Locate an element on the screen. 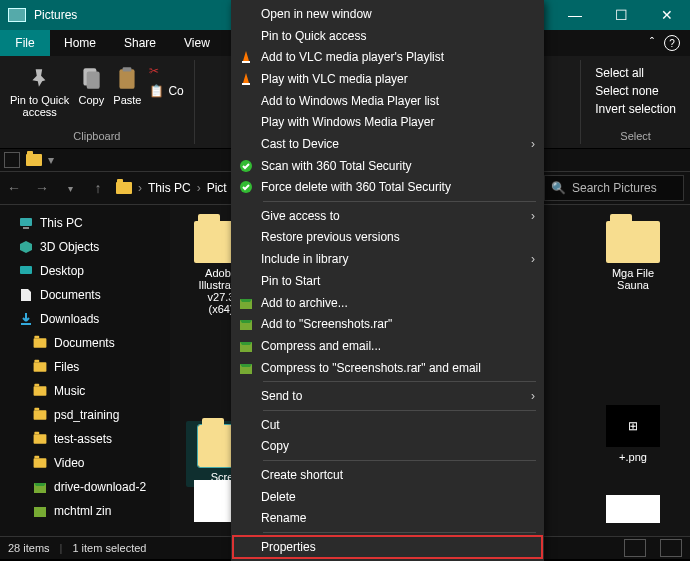  tree-desktop: Desktop is located at coordinates (85, 271).